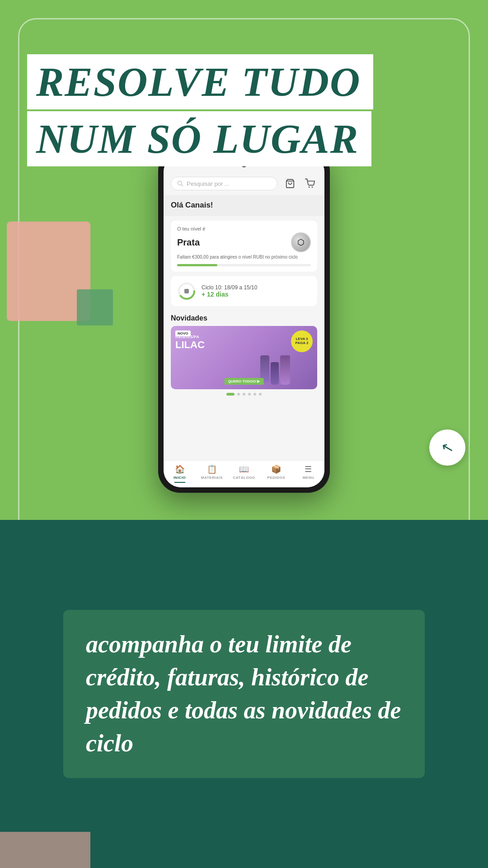 This screenshot has width=488, height=868. Describe the element at coordinates (211, 474) in the screenshot. I see `nav-item-materiais: 📋 MATERIAIS` at that location.